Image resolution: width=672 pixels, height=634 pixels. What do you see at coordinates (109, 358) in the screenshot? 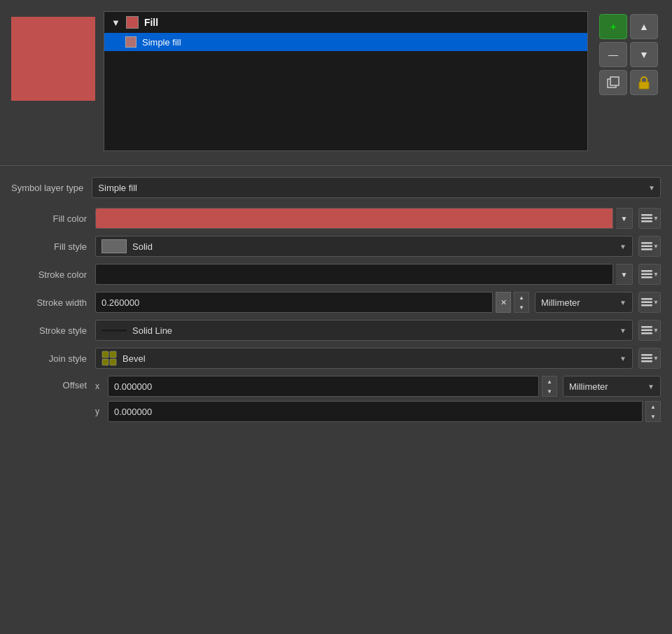
I see `bevel-join-icon` at bounding box center [109, 358].